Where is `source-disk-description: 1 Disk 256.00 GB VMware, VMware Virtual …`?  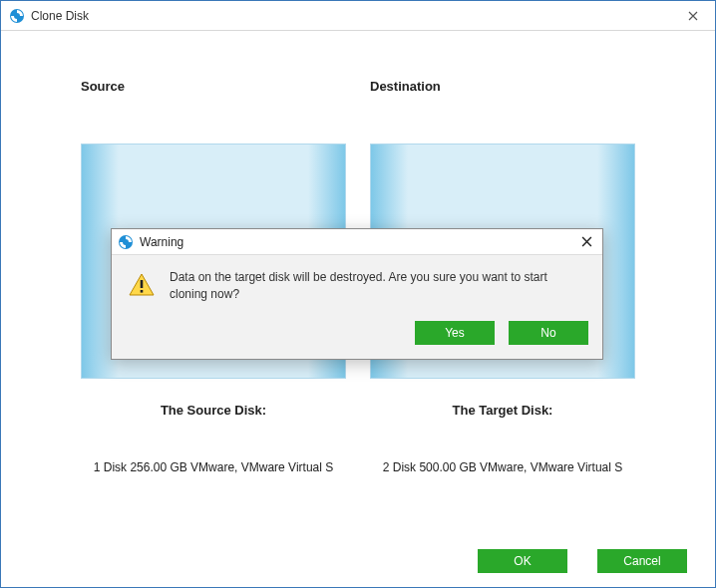 source-disk-description: 1 Disk 256.00 GB VMware, VMware Virtual … is located at coordinates (213, 468).